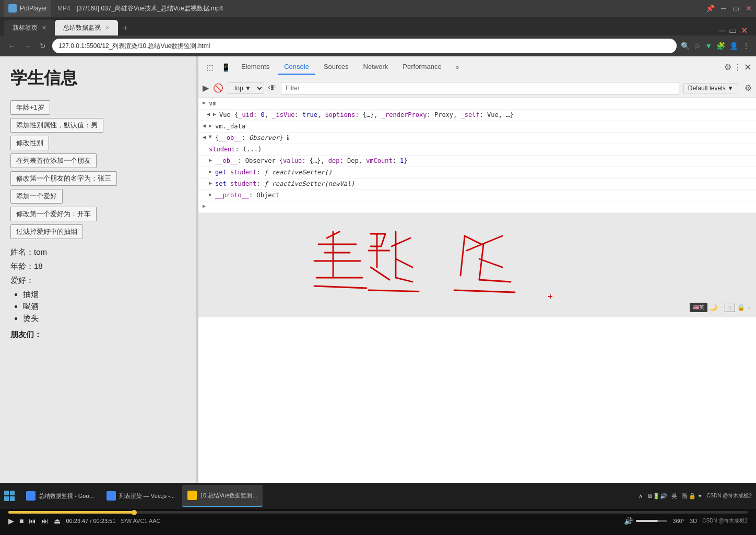  What do you see at coordinates (378, 513) in the screenshot?
I see `progress-bar` at bounding box center [378, 513].